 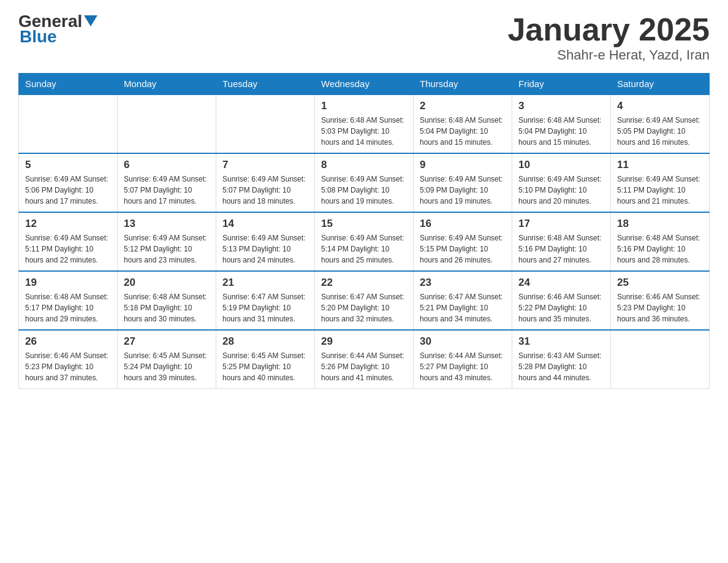 What do you see at coordinates (561, 342) in the screenshot?
I see `day-number: 31` at bounding box center [561, 342].